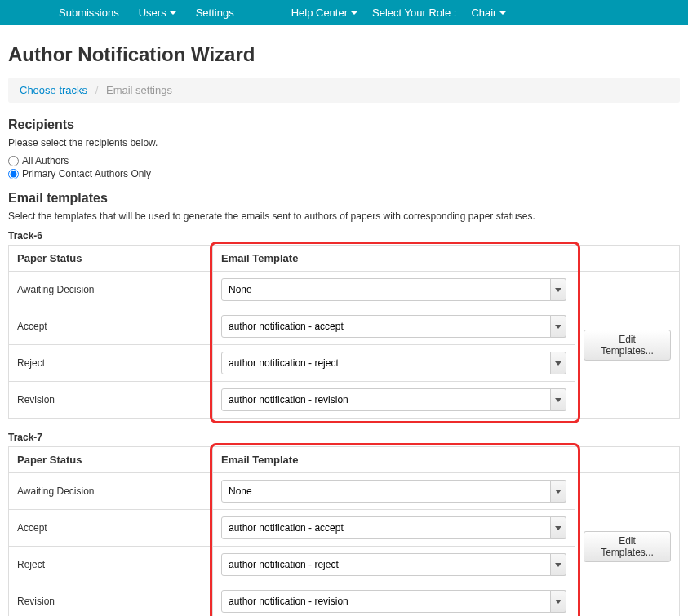 Image resolution: width=688 pixels, height=616 pixels. Describe the element at coordinates (325, 13) in the screenshot. I see `nav-help-center: Help Center` at that location.